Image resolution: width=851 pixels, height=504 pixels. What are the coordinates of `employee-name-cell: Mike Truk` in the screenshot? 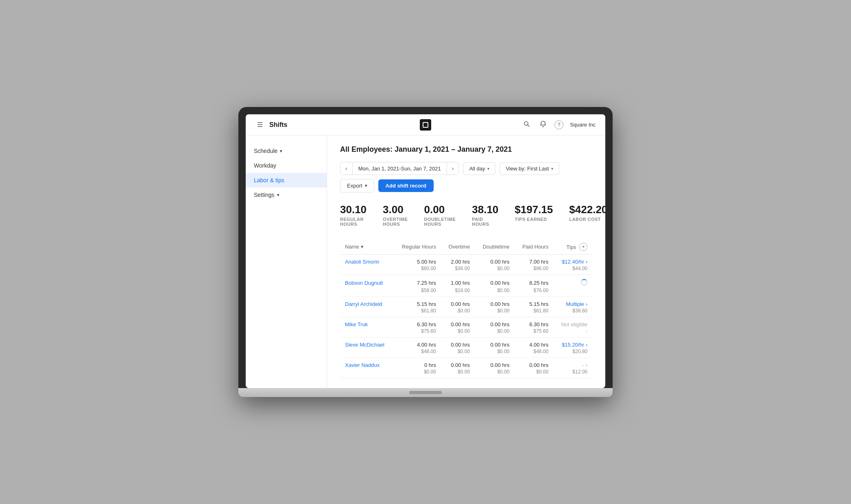 It's located at (367, 323).